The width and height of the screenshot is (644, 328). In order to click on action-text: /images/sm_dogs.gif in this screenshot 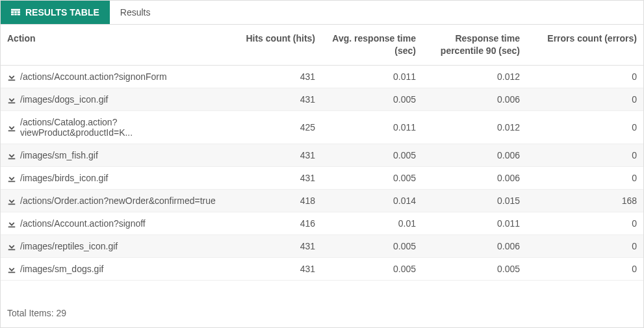, I will do `click(62, 269)`.